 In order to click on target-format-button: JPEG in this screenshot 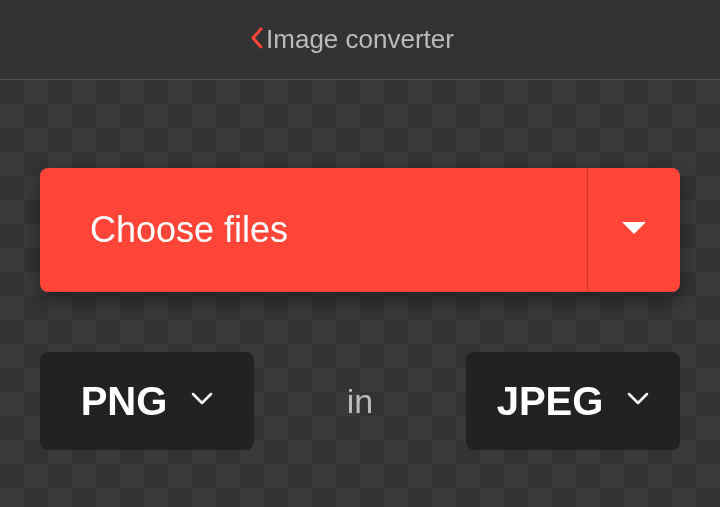, I will do `click(573, 401)`.